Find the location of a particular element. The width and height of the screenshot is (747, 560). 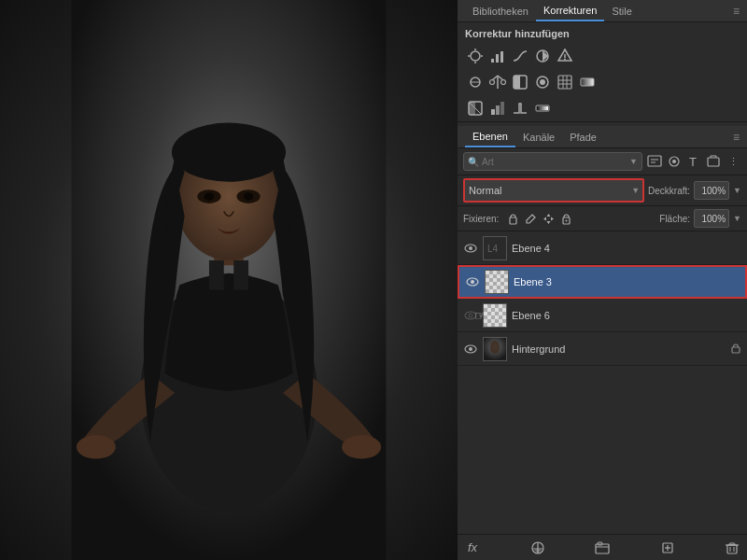

eye-icon-ebene3 is located at coordinates (472, 282).